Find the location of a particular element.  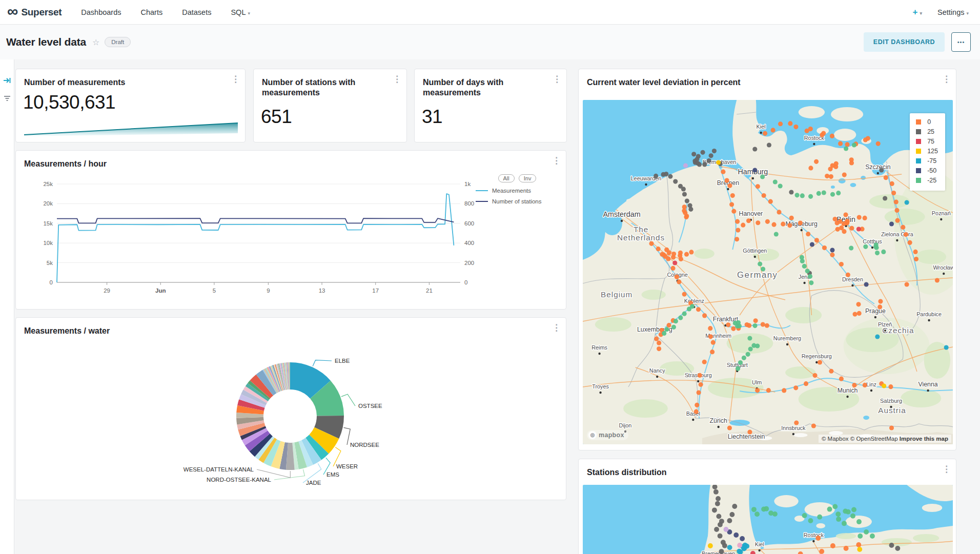

nav-item-datasets: Datasets is located at coordinates (197, 12).